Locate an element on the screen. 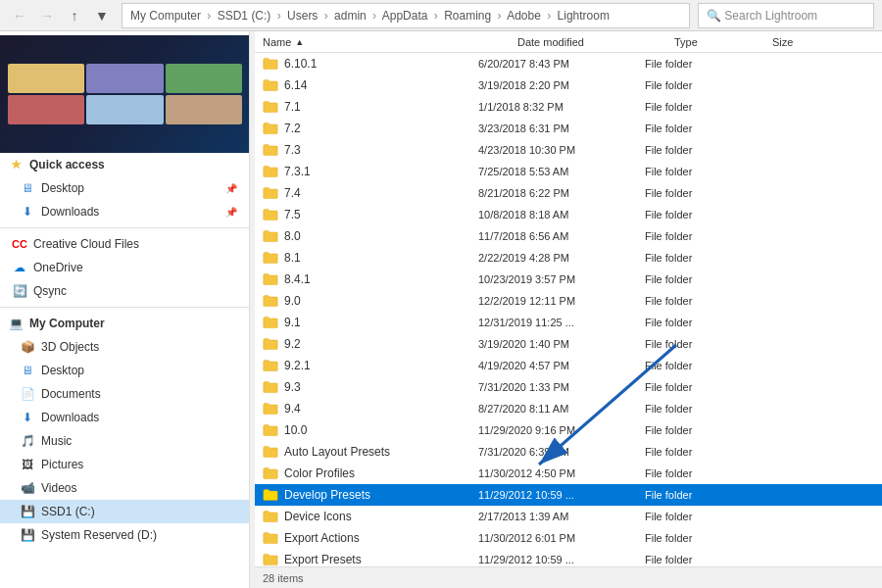 The width and height of the screenshot is (882, 588). sidebar-item-onedrive: ☁ OneDrive is located at coordinates (124, 268).